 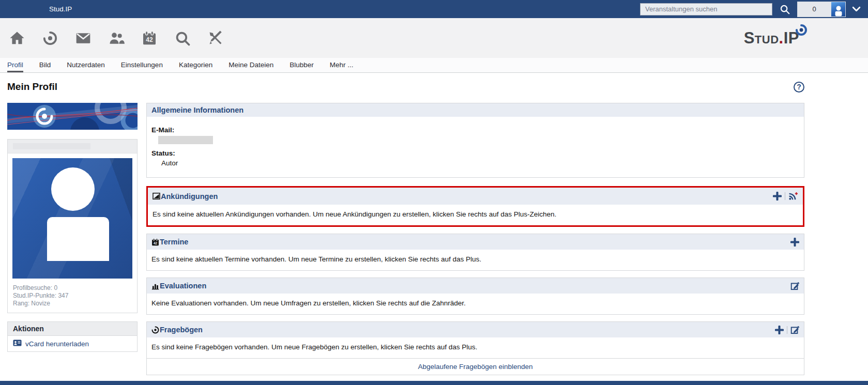 I want to click on schedule-small-icon: 42, so click(x=155, y=242).